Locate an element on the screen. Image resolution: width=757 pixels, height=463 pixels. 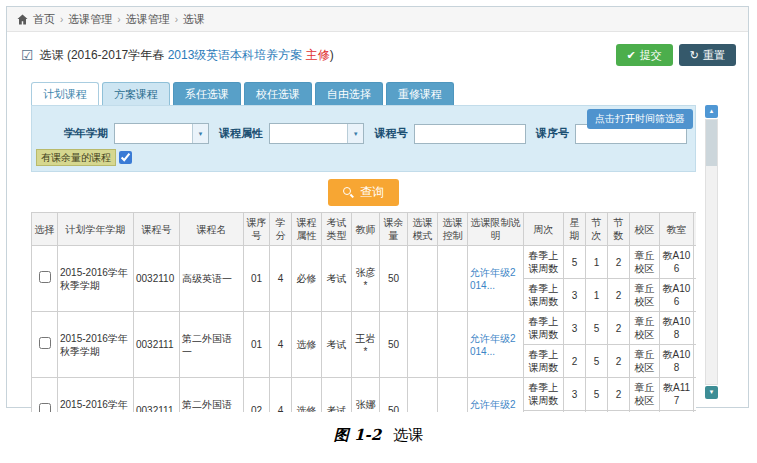
breadcrumb-item-2: 选课管理 is located at coordinates (90, 19).